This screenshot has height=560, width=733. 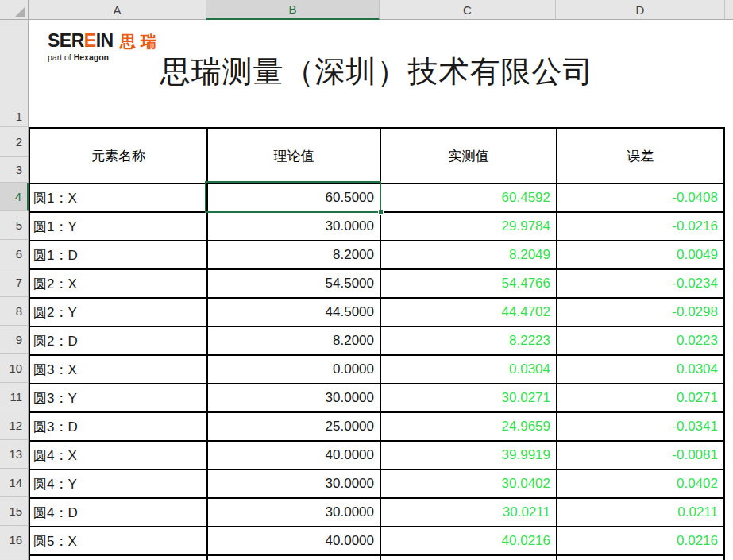 I want to click on cell-D13: -0.0081, so click(x=640, y=455).